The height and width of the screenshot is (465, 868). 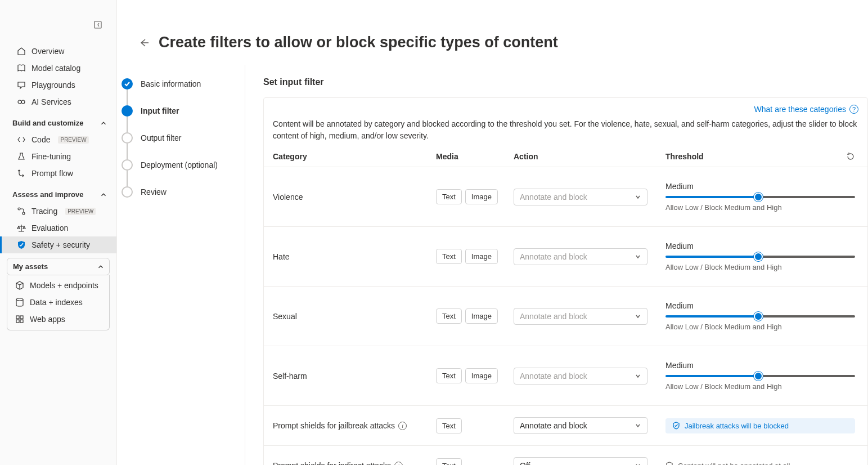 I want to click on nav-prompt-flow: Prompt flow, so click(x=59, y=173).